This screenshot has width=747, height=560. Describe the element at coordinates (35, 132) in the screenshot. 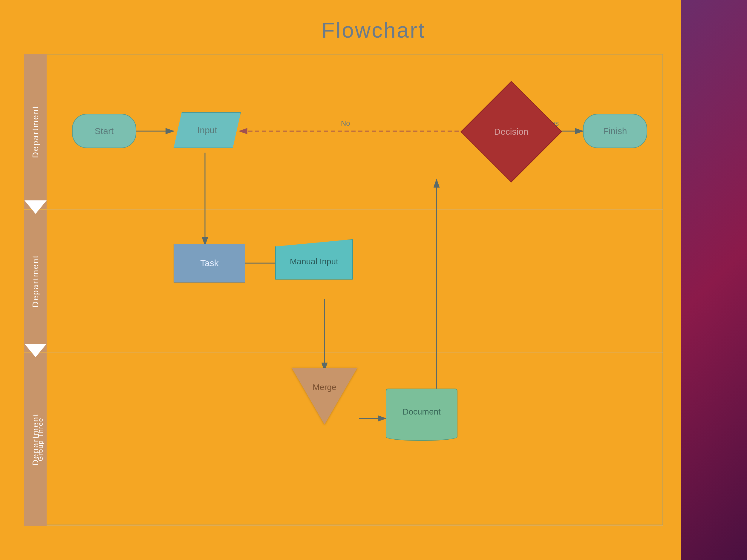

I see `lane-1-label-strip: Department` at that location.